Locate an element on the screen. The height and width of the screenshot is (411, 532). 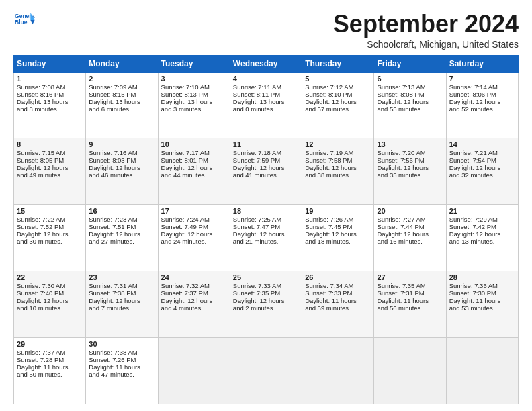
day-info: and 38 minutes. is located at coordinates (338, 175).